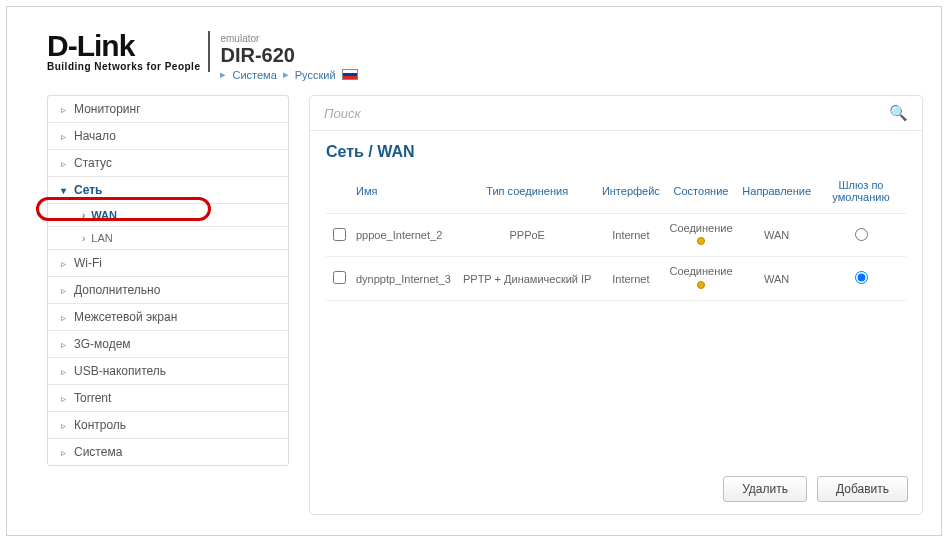 This screenshot has width=950, height=544. Describe the element at coordinates (168, 238) in the screenshot. I see `sidebar-subitem-lan: › LAN` at that location.